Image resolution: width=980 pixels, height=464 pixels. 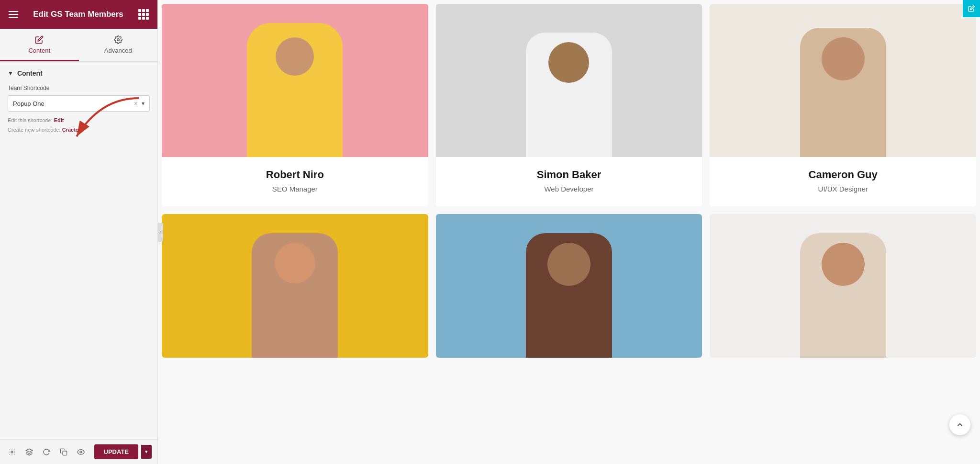 What do you see at coordinates (143, 103) in the screenshot?
I see `dropdown-toggle-button: ▾` at bounding box center [143, 103].